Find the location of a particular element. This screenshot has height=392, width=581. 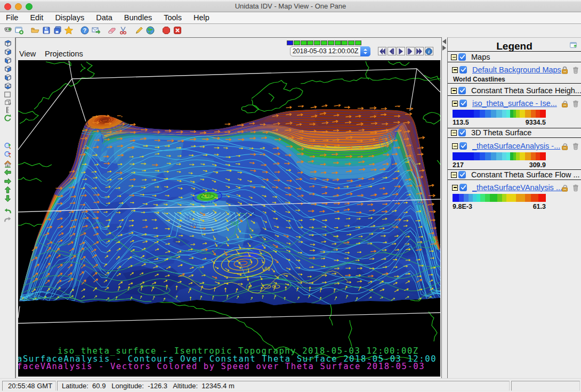

home-view-icon is located at coordinates (7, 164).